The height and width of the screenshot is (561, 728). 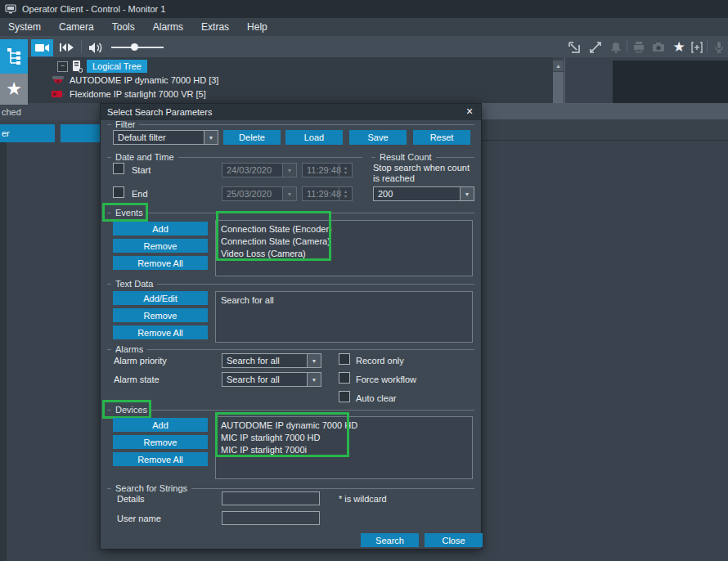 What do you see at coordinates (697, 47) in the screenshot?
I see `add-to-image-window-icon` at bounding box center [697, 47].